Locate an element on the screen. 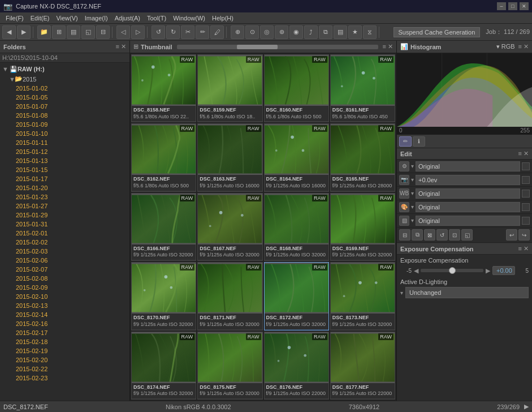 The image size is (532, 412). thumbnail-DSC_8168.NEF: RAWDSC_8168.NEFf/9 1/125s Auto ISO 32000 is located at coordinates (296, 227).